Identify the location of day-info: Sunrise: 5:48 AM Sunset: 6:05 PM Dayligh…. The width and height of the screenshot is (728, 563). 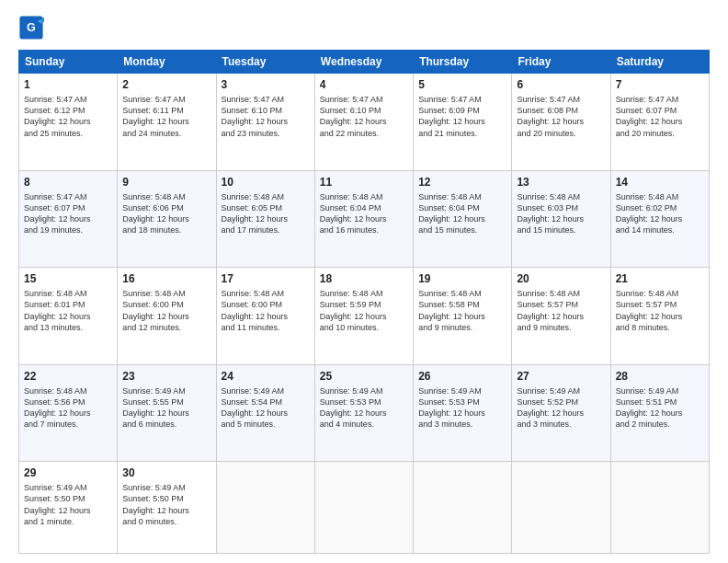
(266, 213).